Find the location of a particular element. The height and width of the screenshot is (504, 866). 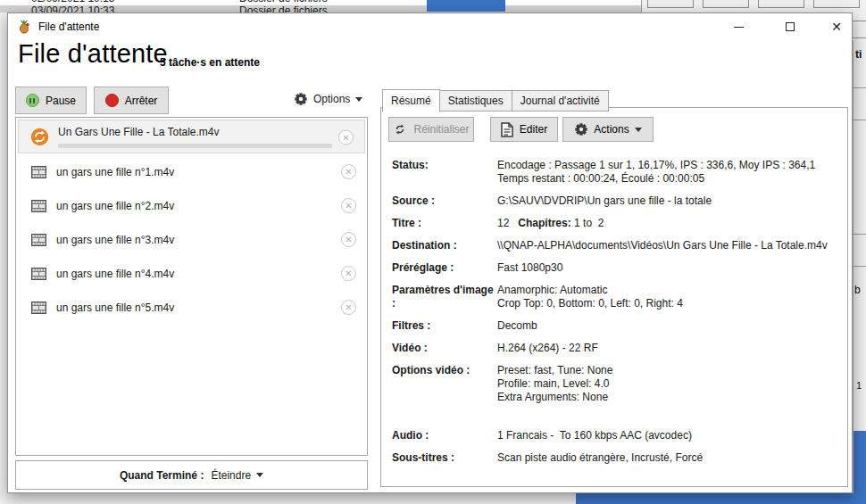

summary-field: Filtres :Decomb is located at coordinates (617, 326).